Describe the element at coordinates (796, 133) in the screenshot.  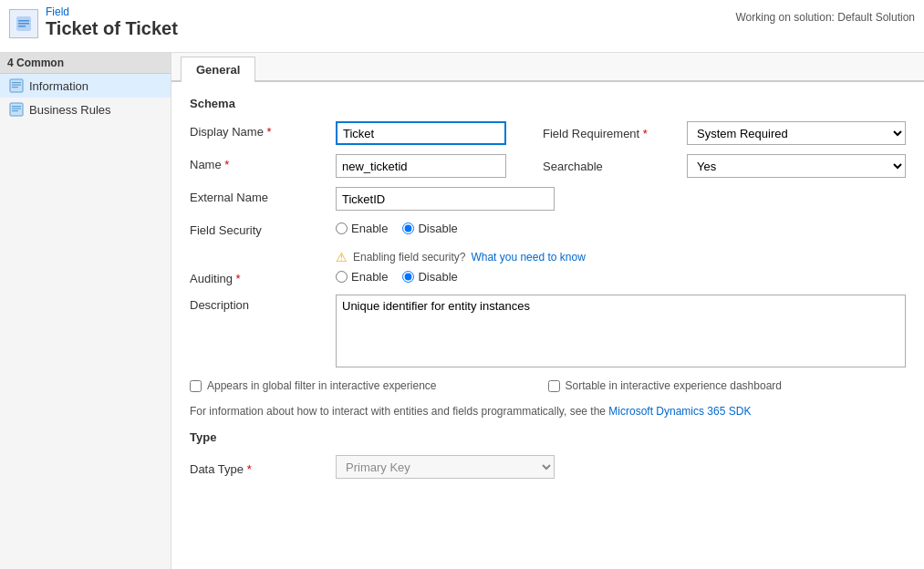
I see `field-requirement-select: System Required Business Required Option…` at that location.